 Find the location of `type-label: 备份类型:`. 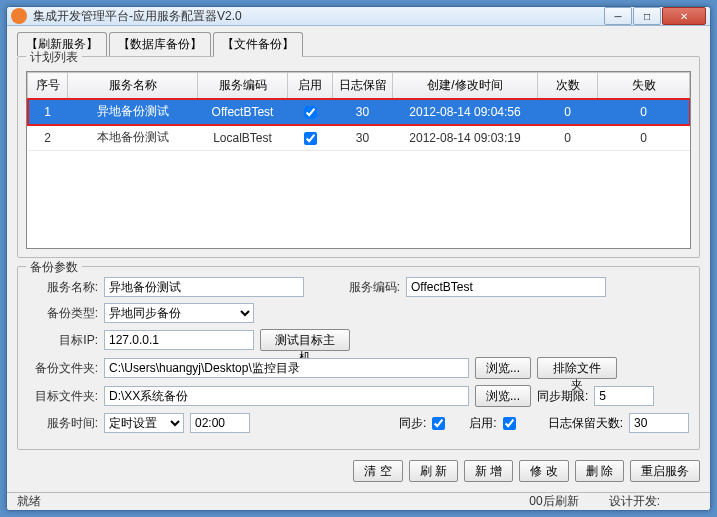

type-label: 备份类型: is located at coordinates (63, 314).